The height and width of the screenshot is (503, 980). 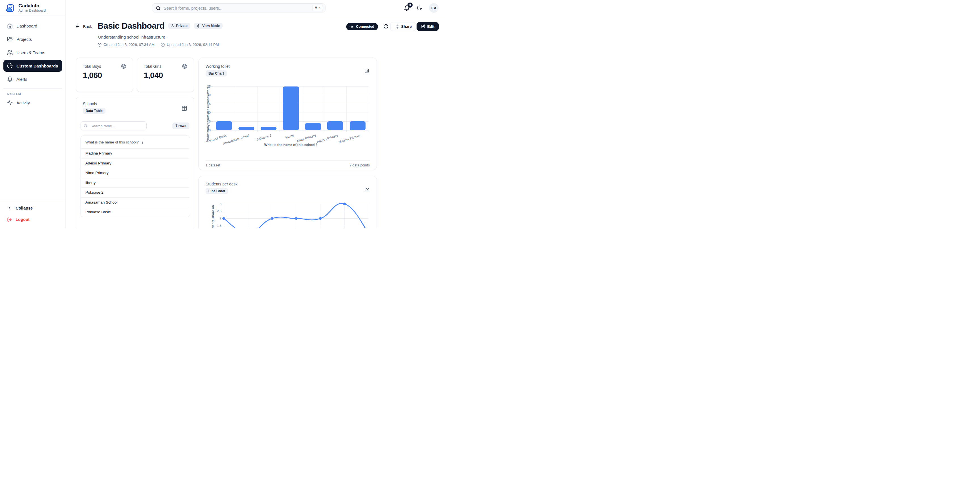 What do you see at coordinates (94, 111) in the screenshot?
I see `widget-type-badge: Data Table` at bounding box center [94, 111].